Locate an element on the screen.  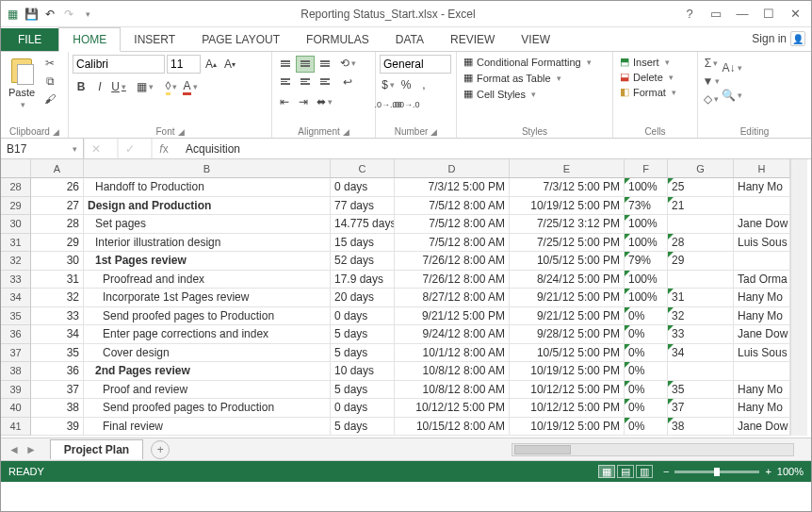
font-size-select is located at coordinates (184, 64).